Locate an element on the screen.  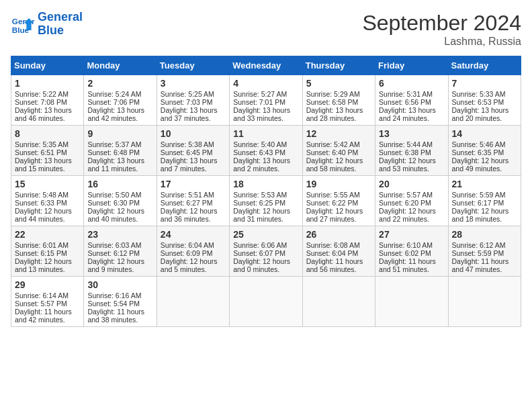
logo: General Blue General Blue is located at coordinates (47, 24).